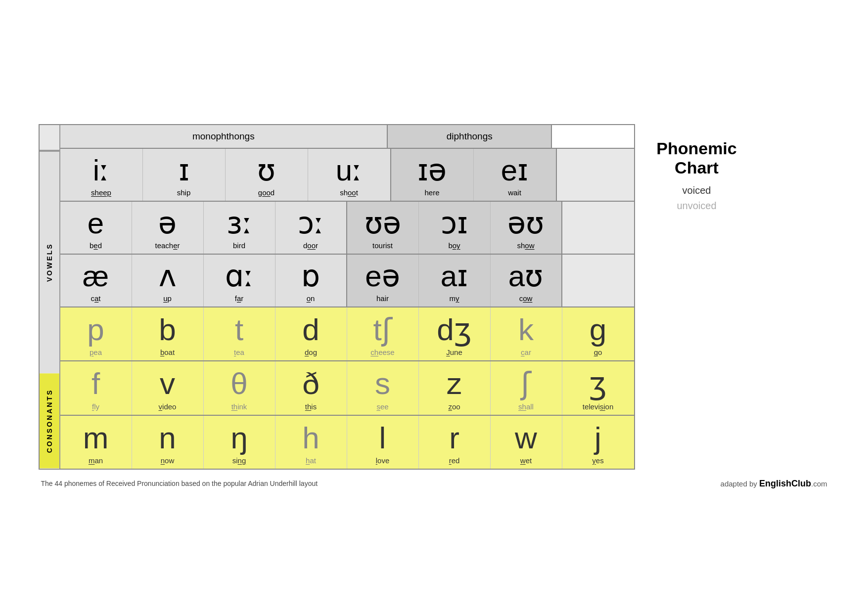 This screenshot has height=613, width=868. I want to click on cell-l: l love, so click(383, 442).